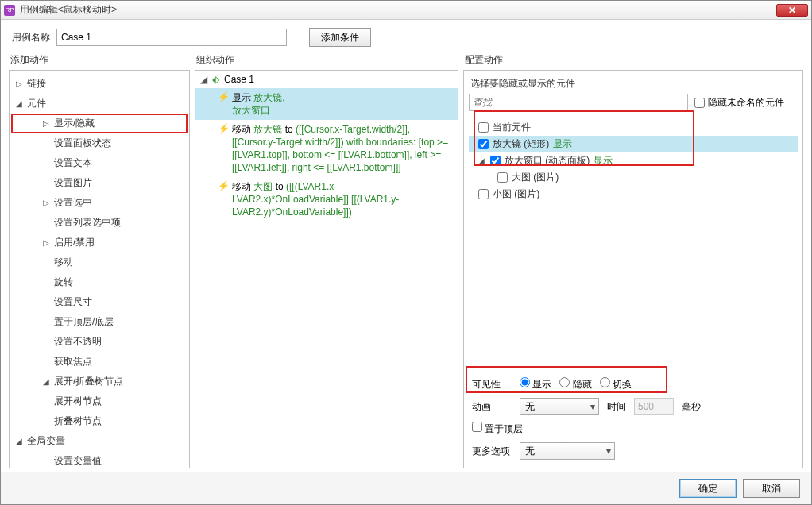  Describe the element at coordinates (342, 104) in the screenshot. I see `action-text: 显示 放大镜, 放大窗口` at that location.